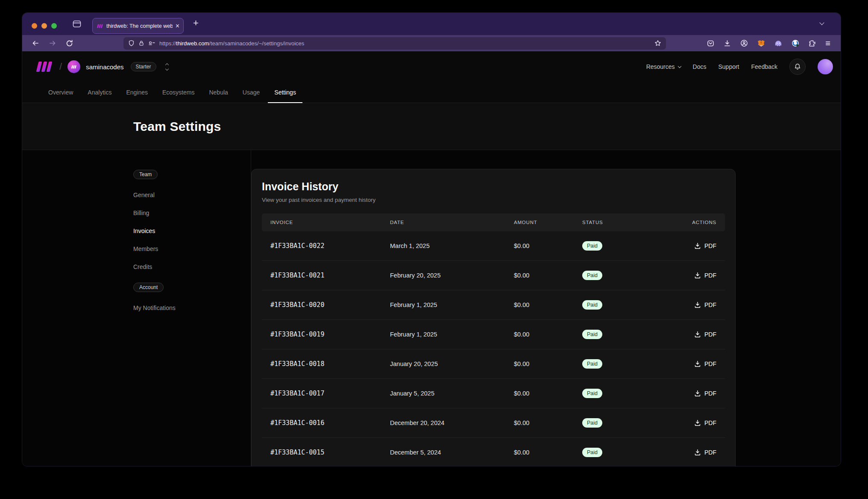 This screenshot has height=499, width=868. Describe the element at coordinates (395, 44) in the screenshot. I see `url-bar: https://thirdweb.com/team/saminacodes/~/…` at that location.